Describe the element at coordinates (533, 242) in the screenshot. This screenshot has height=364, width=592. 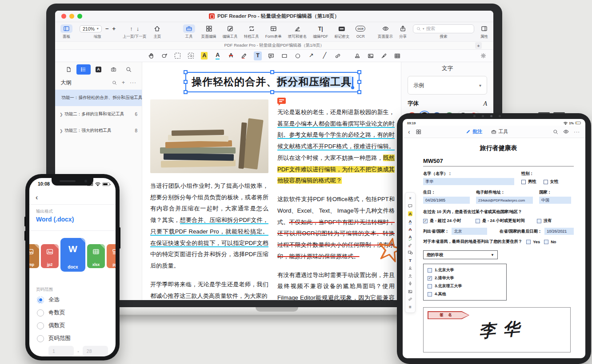
I see `resident-yes-checkbox: Yes` at that location.